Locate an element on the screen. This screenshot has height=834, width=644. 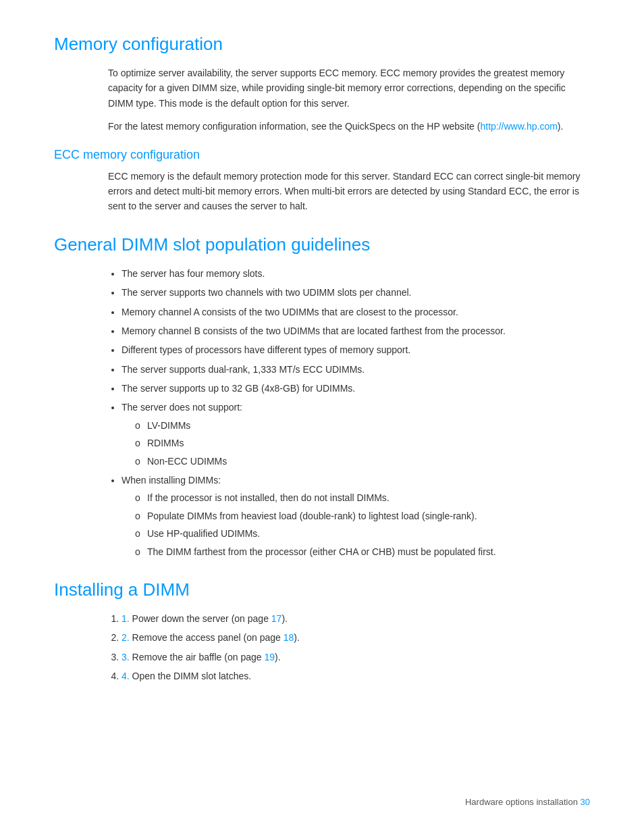
title-memory-configuration: Memory configuration is located at coordinates (322, 45).